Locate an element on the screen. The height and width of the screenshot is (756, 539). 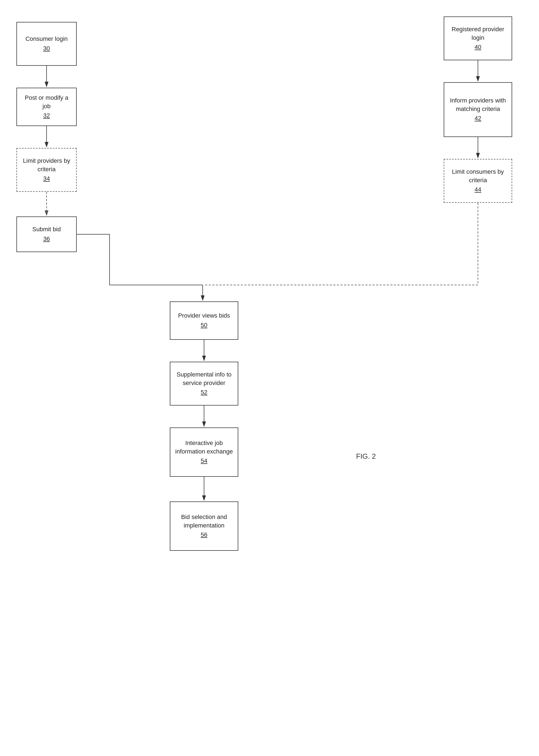
post-modify-job-box: Post or modify a job 32 is located at coordinates (46, 107).